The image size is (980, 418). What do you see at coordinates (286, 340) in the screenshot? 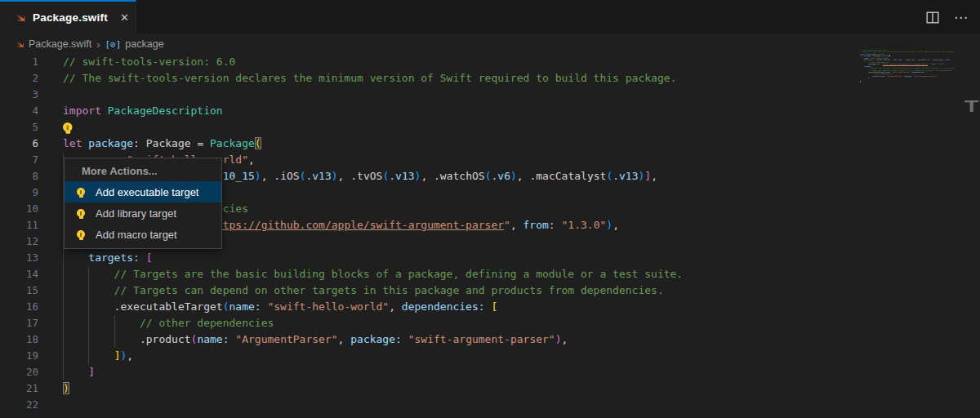
I see `code-token: "ArgumentParser"` at bounding box center [286, 340].